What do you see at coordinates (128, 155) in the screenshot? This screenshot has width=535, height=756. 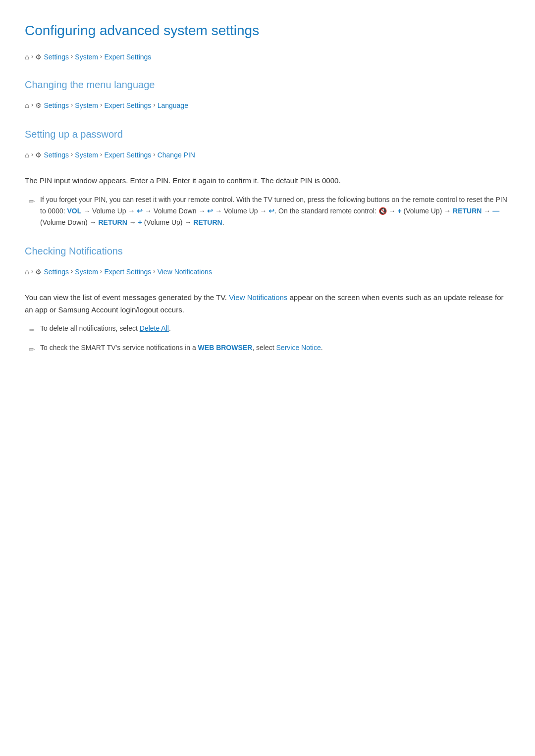 I see `breadcrumb-expert-pin: Expert Settings` at bounding box center [128, 155].